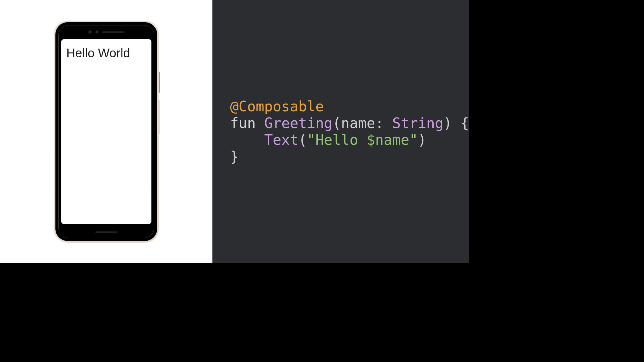 Image resolution: width=644 pixels, height=362 pixels. What do you see at coordinates (106, 132) in the screenshot?
I see `phone-frame: Hello World` at bounding box center [106, 132].